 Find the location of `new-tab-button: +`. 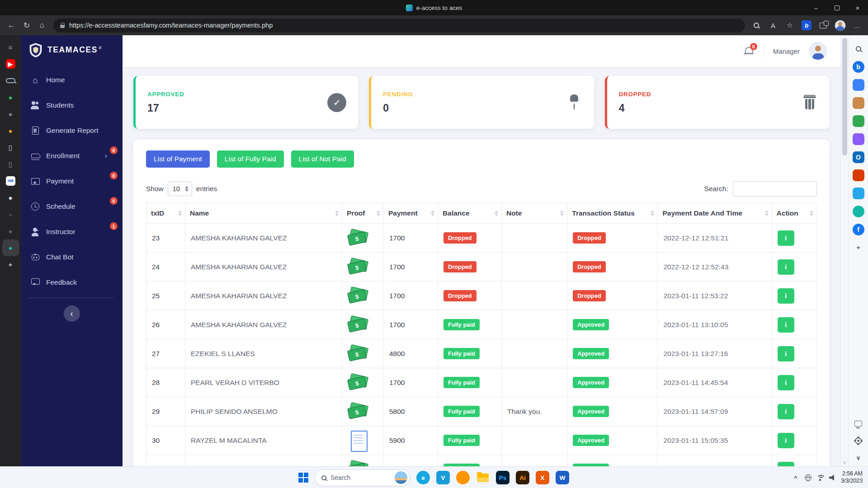

new-tab-button: + is located at coordinates (11, 265).